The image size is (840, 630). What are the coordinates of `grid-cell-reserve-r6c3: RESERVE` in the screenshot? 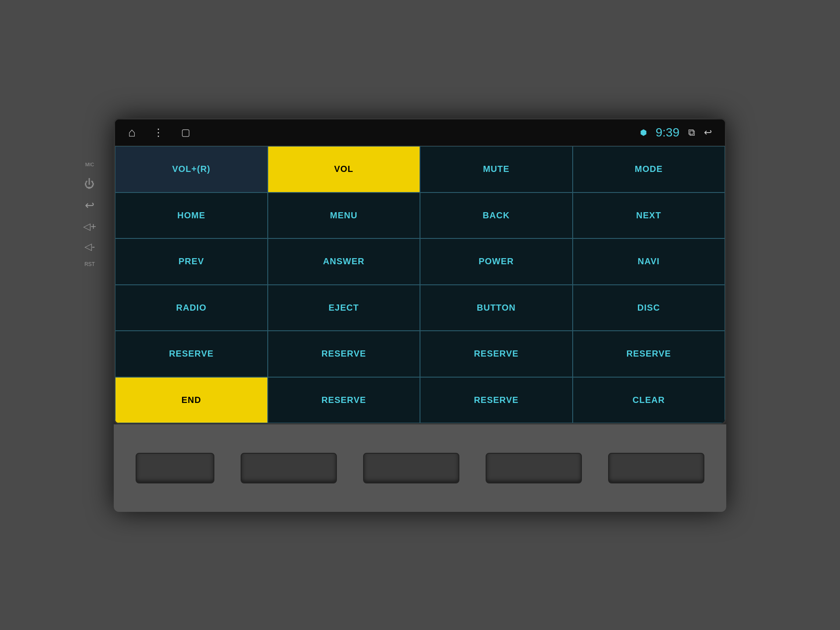 It's located at (496, 400).